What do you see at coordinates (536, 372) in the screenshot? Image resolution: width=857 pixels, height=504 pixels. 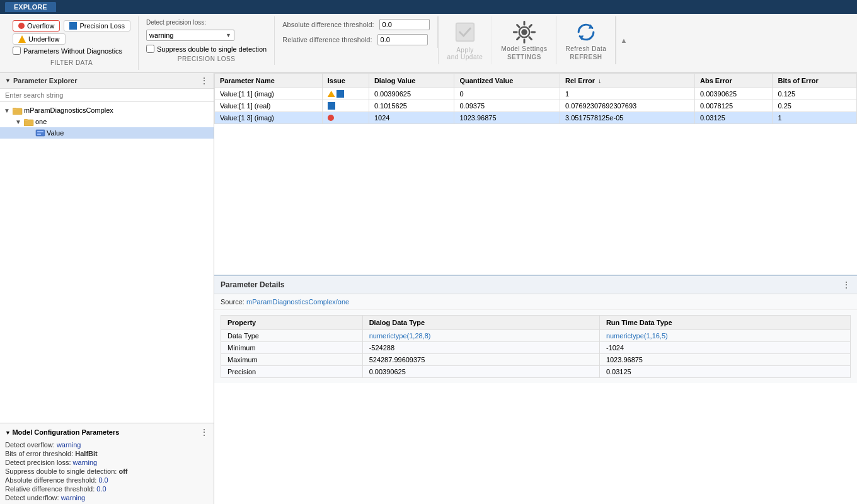 I see `detail-row: Precision 0.00390625 0.03125` at bounding box center [536, 372].